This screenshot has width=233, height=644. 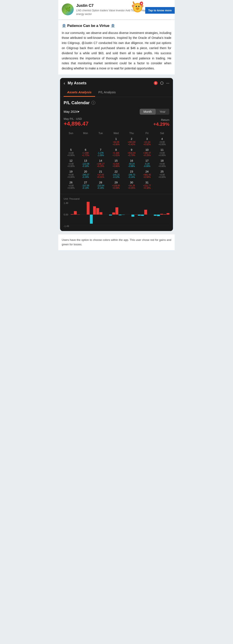 What do you see at coordinates (68, 10) in the screenshot?
I see `avatar: 🌿` at bounding box center [68, 10].